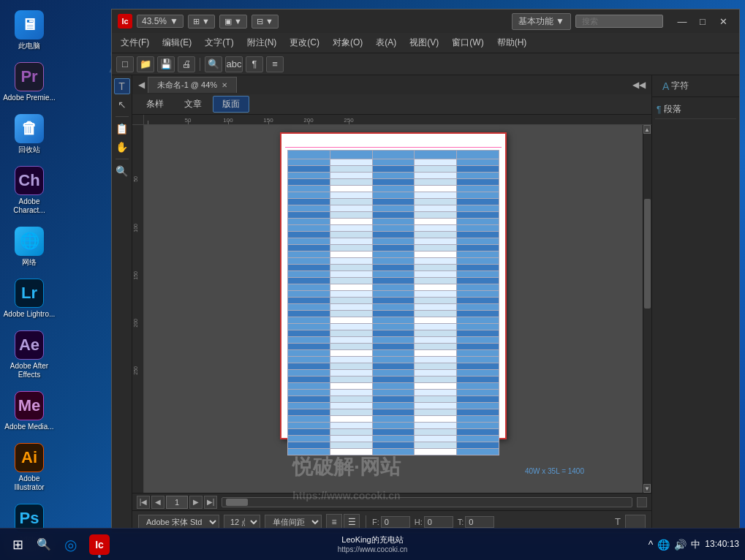 The height and width of the screenshot is (560, 745). What do you see at coordinates (619, 21) in the screenshot?
I see `search-input` at bounding box center [619, 21].